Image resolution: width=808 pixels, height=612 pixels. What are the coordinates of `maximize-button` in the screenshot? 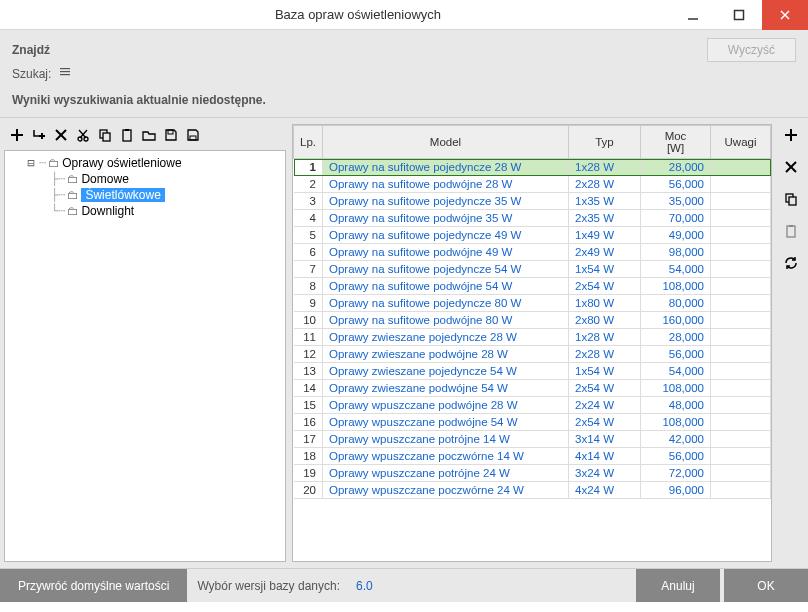 It's located at (739, 15).